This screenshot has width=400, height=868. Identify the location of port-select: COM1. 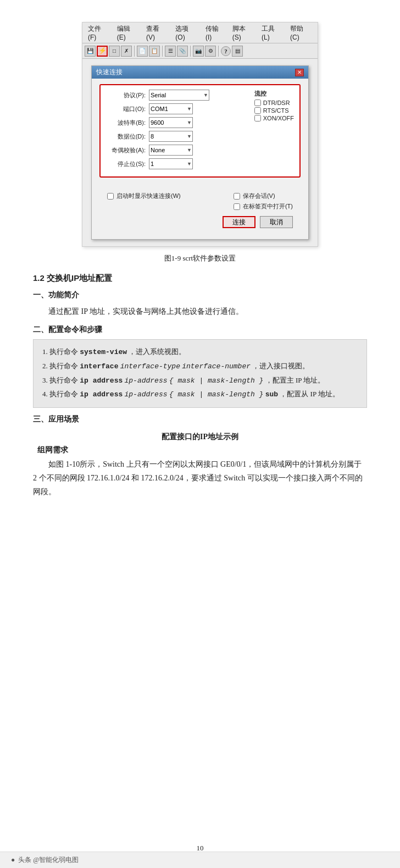
(171, 109).